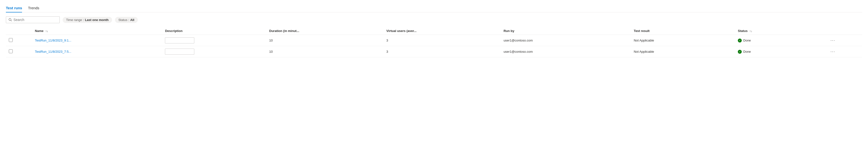 This screenshot has height=166, width=868. What do you see at coordinates (132, 20) in the screenshot?
I see `status-value: All` at bounding box center [132, 20].